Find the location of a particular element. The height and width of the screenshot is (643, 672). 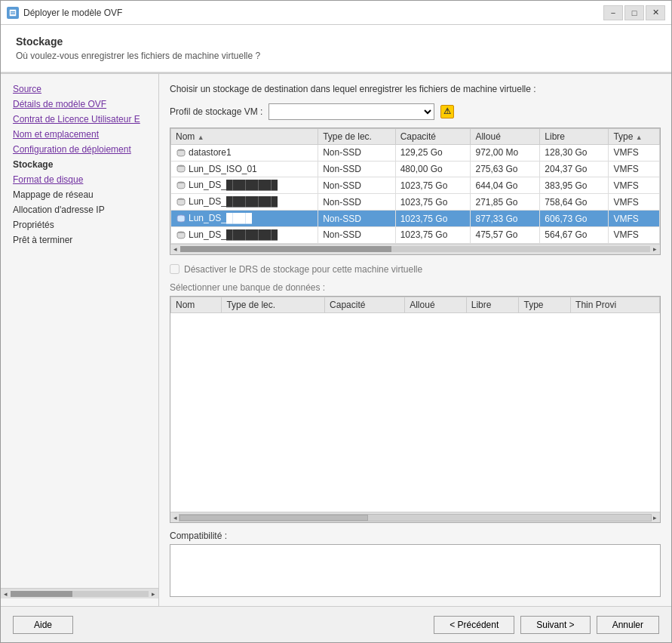

sidebar-item-licence: Contrat de Licence Utilisateur E is located at coordinates (80, 119).